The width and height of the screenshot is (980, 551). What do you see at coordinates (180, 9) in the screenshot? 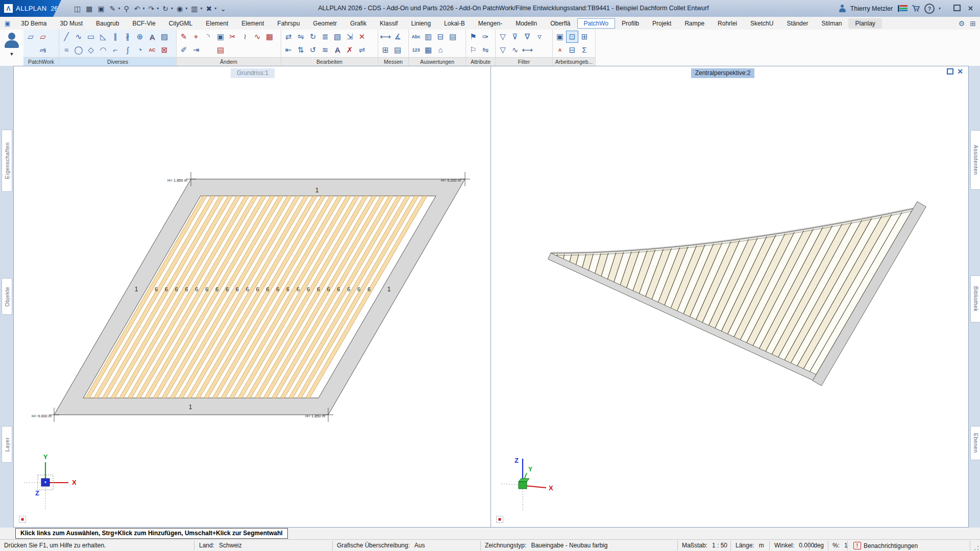
I see `visibility-eye-icon: ◉` at bounding box center [180, 9].